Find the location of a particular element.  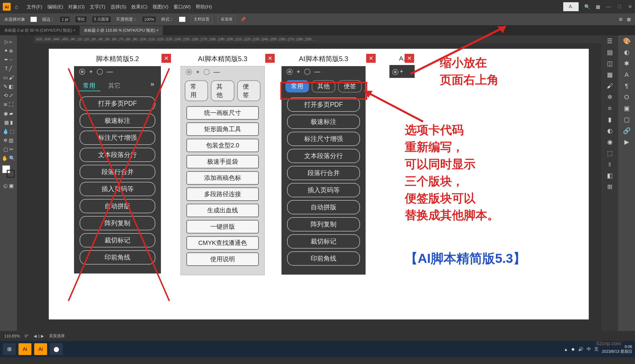

zoom-level: 110.65% is located at coordinates (12, 336).